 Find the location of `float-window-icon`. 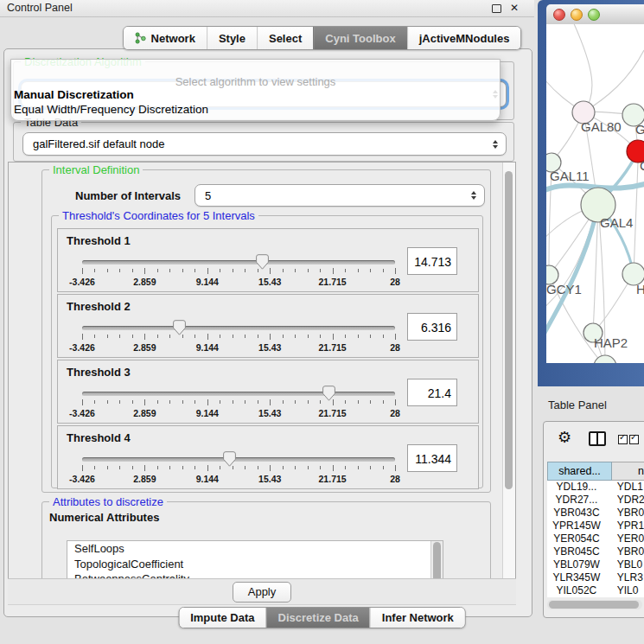

float-window-icon is located at coordinates (496, 9).